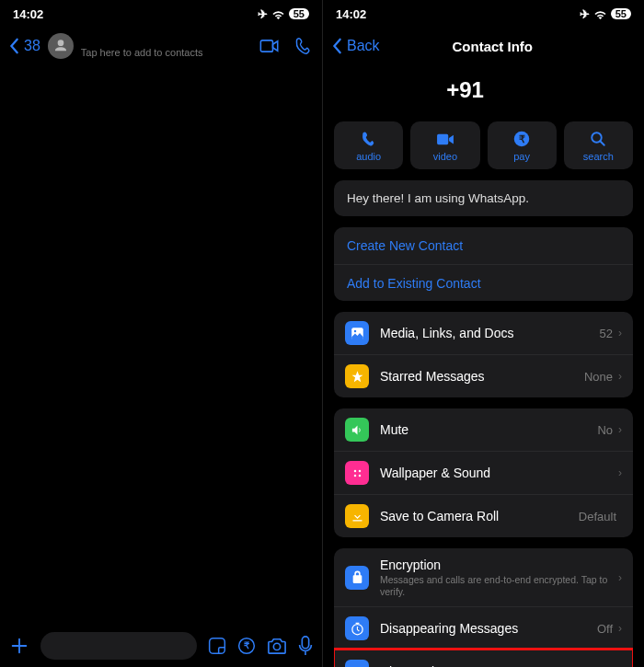  Describe the element at coordinates (489, 430) in the screenshot. I see `row-label: Mute` at that location.